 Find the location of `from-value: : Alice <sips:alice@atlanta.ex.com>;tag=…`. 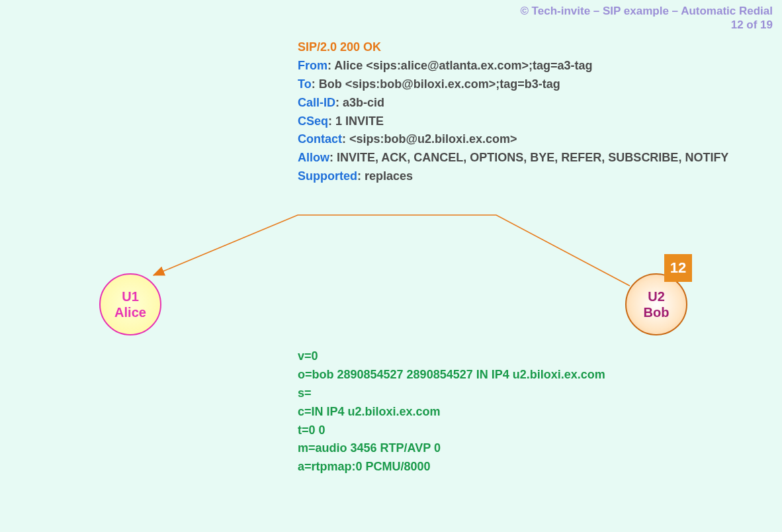

from-value: : Alice <sips:alice@atlanta.ex.com>;tag=… is located at coordinates (460, 66).